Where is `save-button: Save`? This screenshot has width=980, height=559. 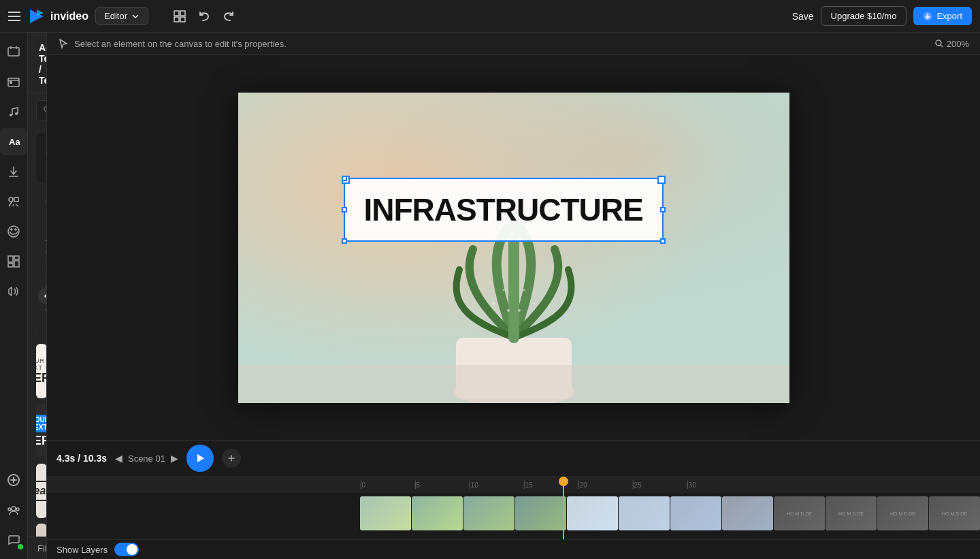 save-button: Save is located at coordinates (803, 16).